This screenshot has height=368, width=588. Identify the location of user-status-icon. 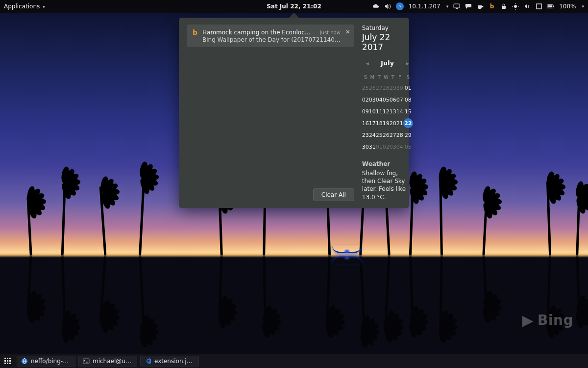
(400, 6).